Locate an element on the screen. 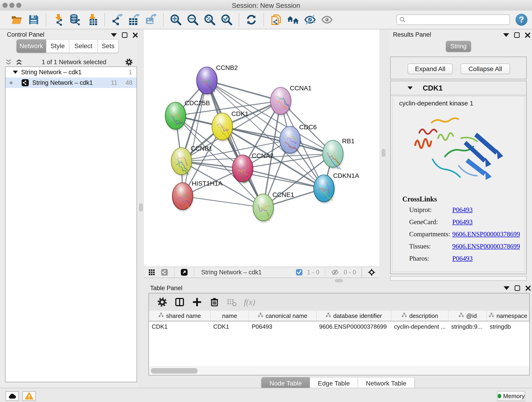 The height and width of the screenshot is (402, 532). tab-style: Style is located at coordinates (58, 46).